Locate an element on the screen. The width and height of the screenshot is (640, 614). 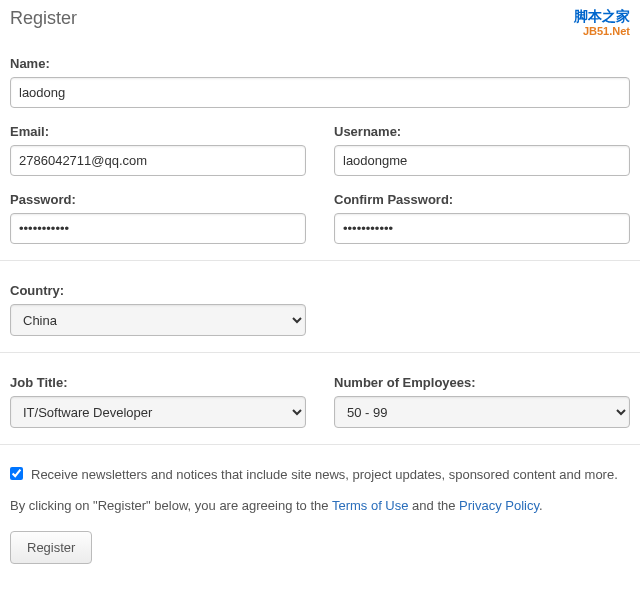
employees-select: 50 - 99 is located at coordinates (482, 412).